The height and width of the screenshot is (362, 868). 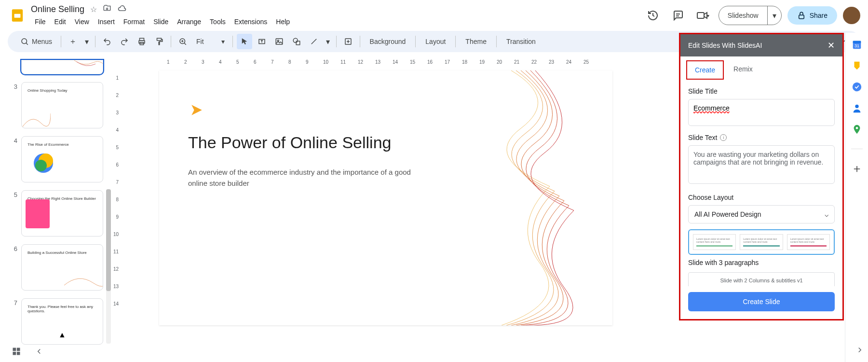 I want to click on tab-remix: Remix, so click(x=743, y=70).